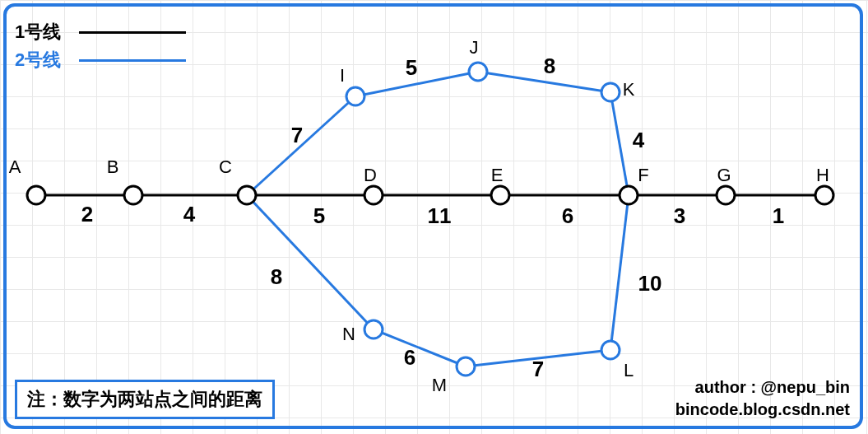 The width and height of the screenshot is (868, 434). What do you see at coordinates (15, 167) in the screenshot?
I see `node-label-A: A` at bounding box center [15, 167].